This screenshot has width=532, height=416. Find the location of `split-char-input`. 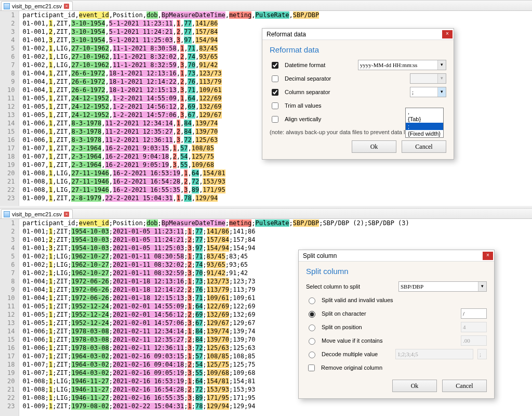

split-char-input is located at coordinates (474, 314).